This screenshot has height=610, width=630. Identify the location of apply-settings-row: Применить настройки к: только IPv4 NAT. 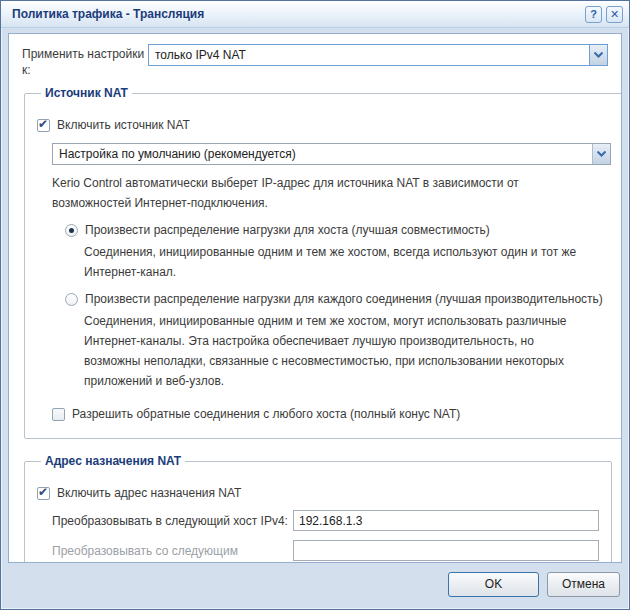
(315, 61).